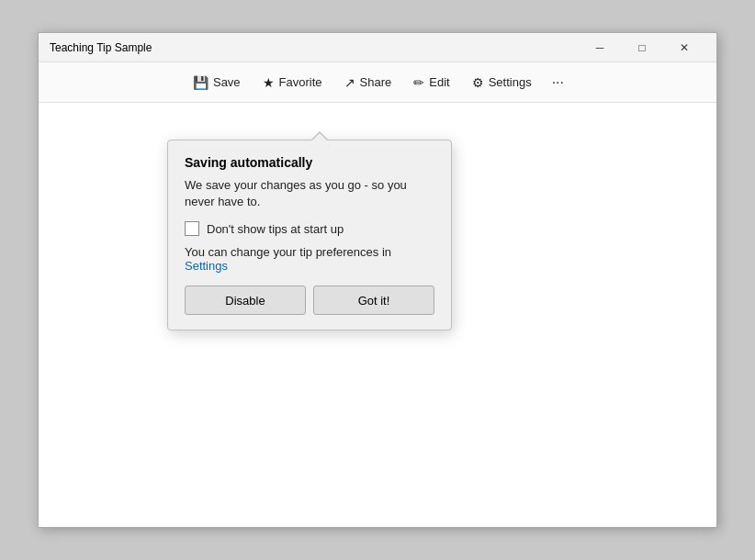 The width and height of the screenshot is (755, 560). I want to click on gear-icon: ⚙, so click(478, 83).